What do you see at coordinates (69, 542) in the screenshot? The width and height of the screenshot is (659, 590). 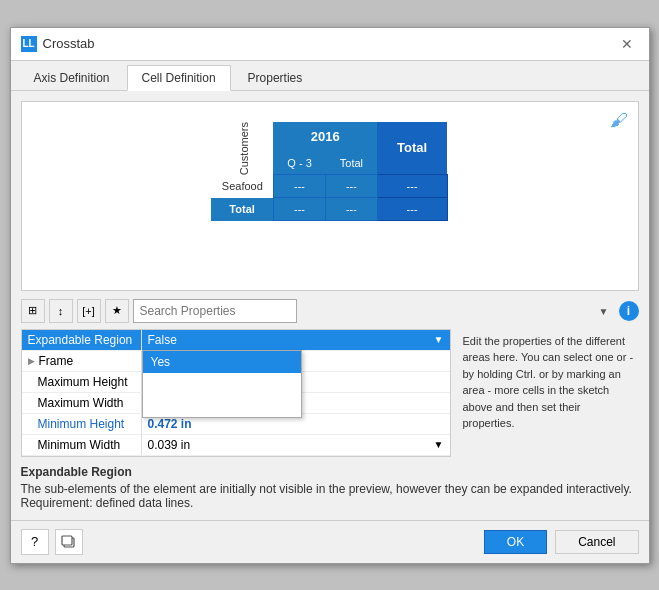 I see `copy-icon` at bounding box center [69, 542].